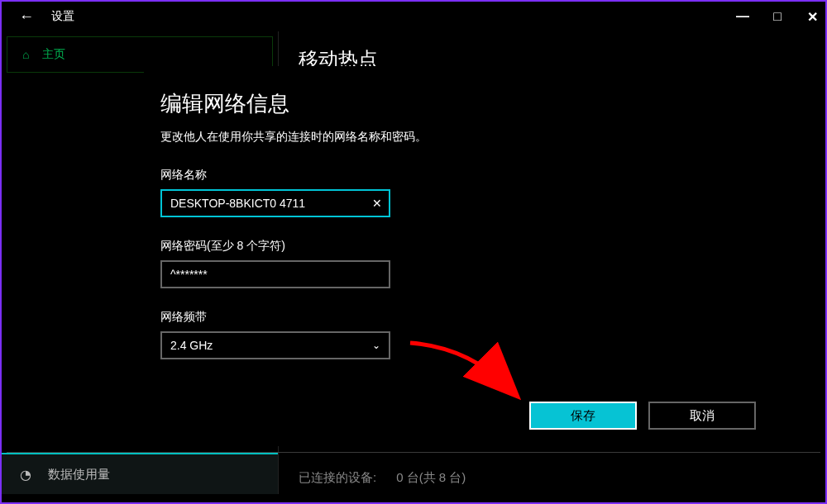  Describe the element at coordinates (458, 104) in the screenshot. I see `dialog-title: 编辑网络信息` at that location.